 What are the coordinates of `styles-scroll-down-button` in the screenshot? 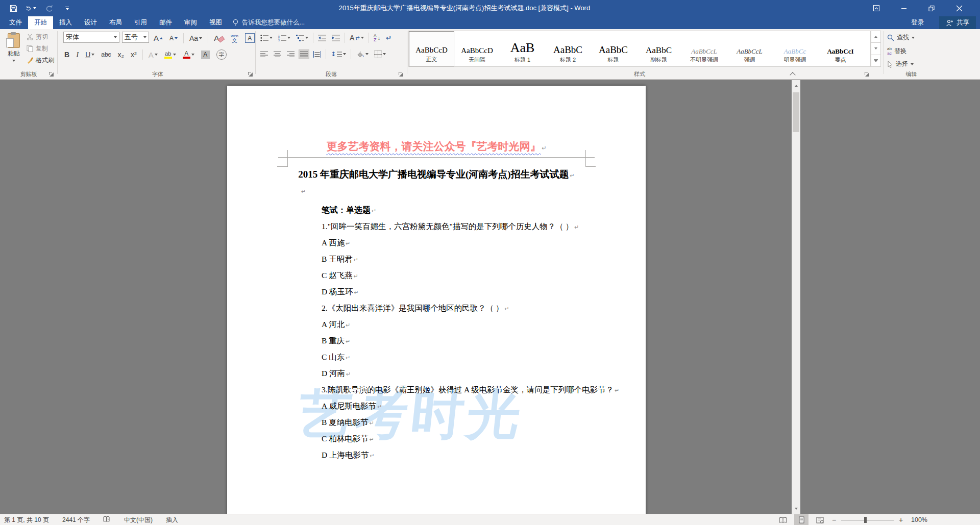 It's located at (876, 49).